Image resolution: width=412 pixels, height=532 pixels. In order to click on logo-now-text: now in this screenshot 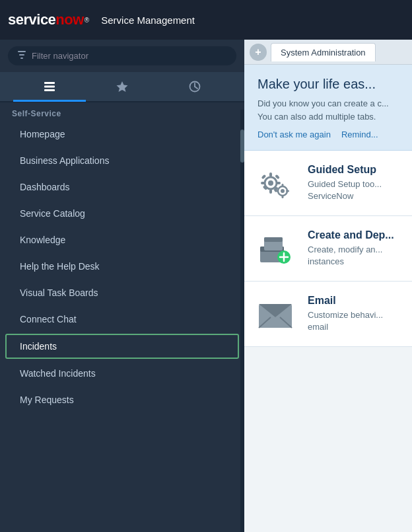, I will do `click(70, 20)`.